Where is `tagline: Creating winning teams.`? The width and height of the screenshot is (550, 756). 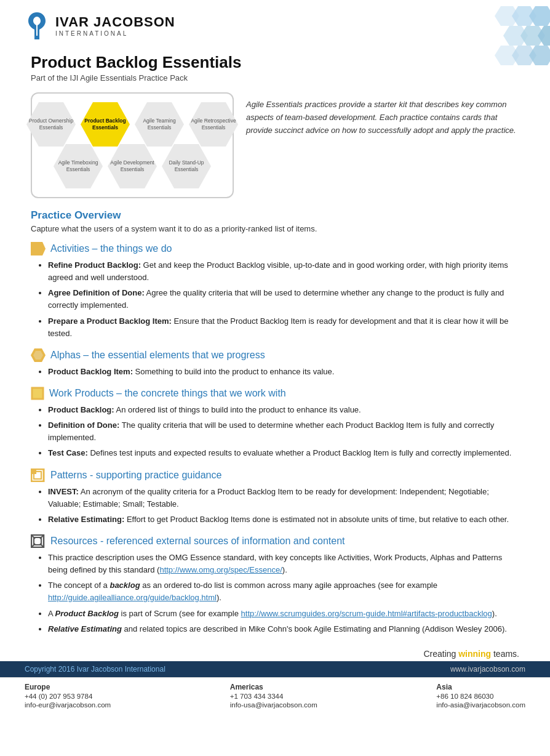
tagline: Creating winning teams. is located at coordinates (275, 653).